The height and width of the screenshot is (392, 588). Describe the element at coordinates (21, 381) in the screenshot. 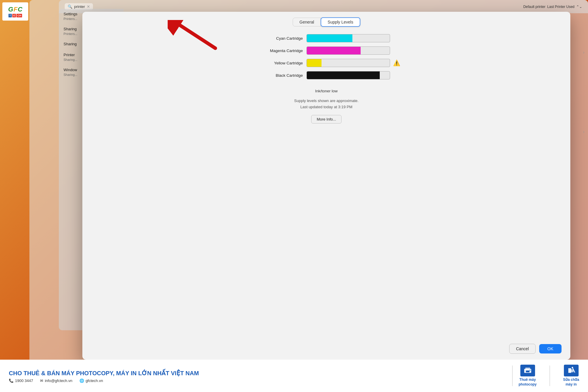

I see `phone-contact: 📞 1900 3447` at that location.